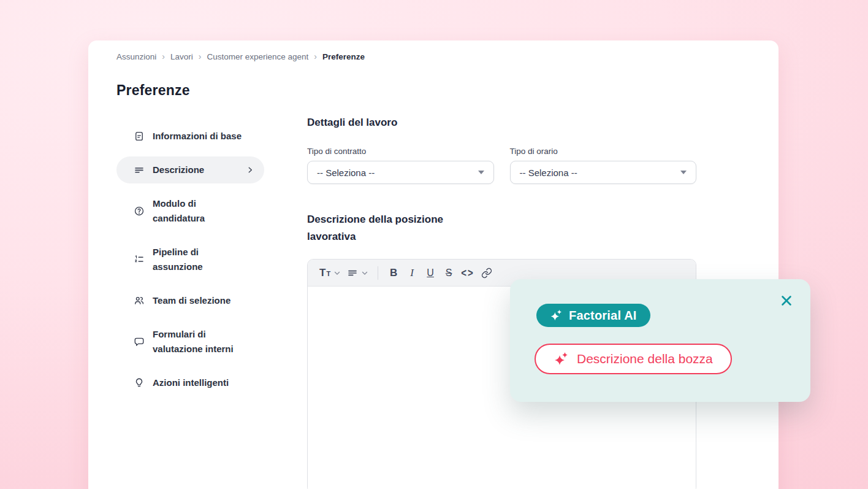 The width and height of the screenshot is (868, 489). I want to click on italic-button: I, so click(412, 273).